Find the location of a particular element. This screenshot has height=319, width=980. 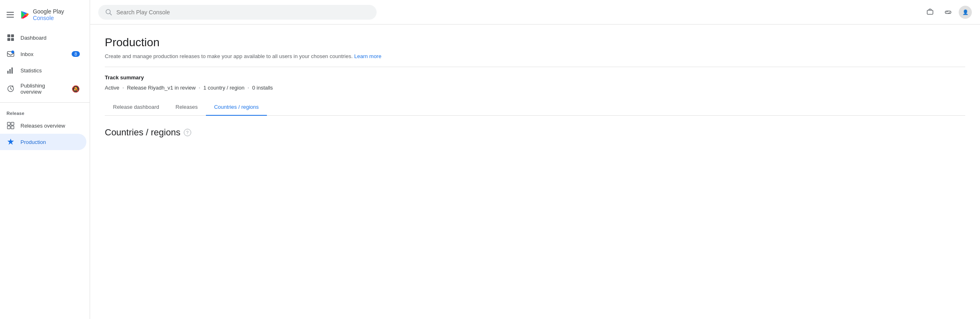

sidebar-item-publishing-overview: Publishing overview 🔕 is located at coordinates (43, 89).